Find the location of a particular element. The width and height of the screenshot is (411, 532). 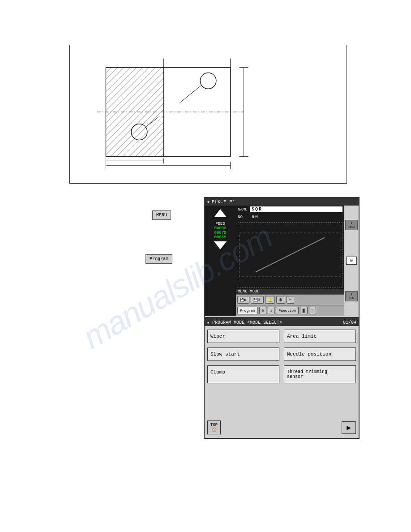

feed-value-2: 0007B is located at coordinates (220, 233).